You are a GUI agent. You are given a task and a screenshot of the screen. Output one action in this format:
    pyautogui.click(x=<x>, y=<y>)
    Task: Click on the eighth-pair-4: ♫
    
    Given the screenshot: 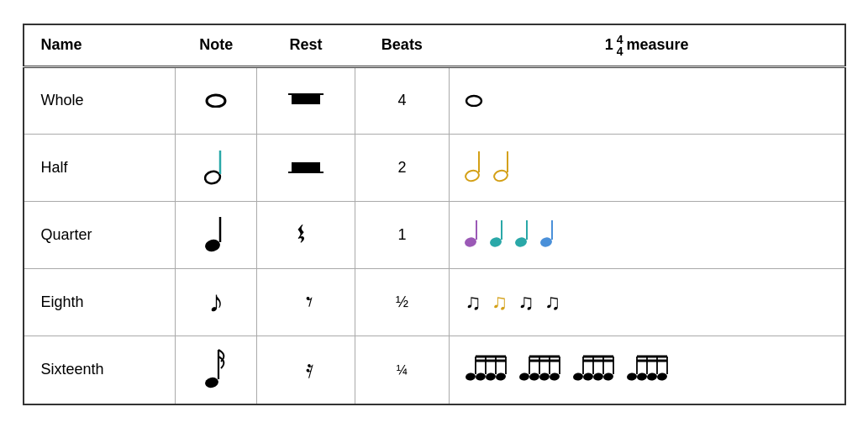 What is the action you would take?
    pyautogui.click(x=553, y=303)
    